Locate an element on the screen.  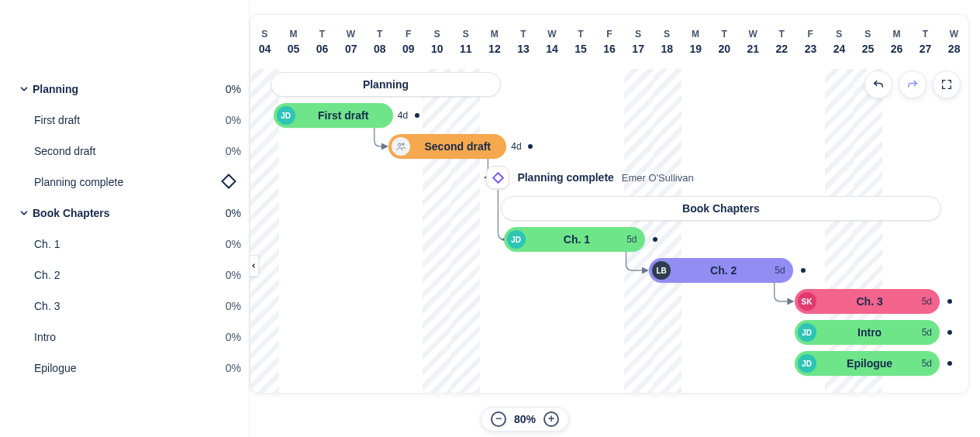
task-bar: JDIntro5d is located at coordinates (867, 332).